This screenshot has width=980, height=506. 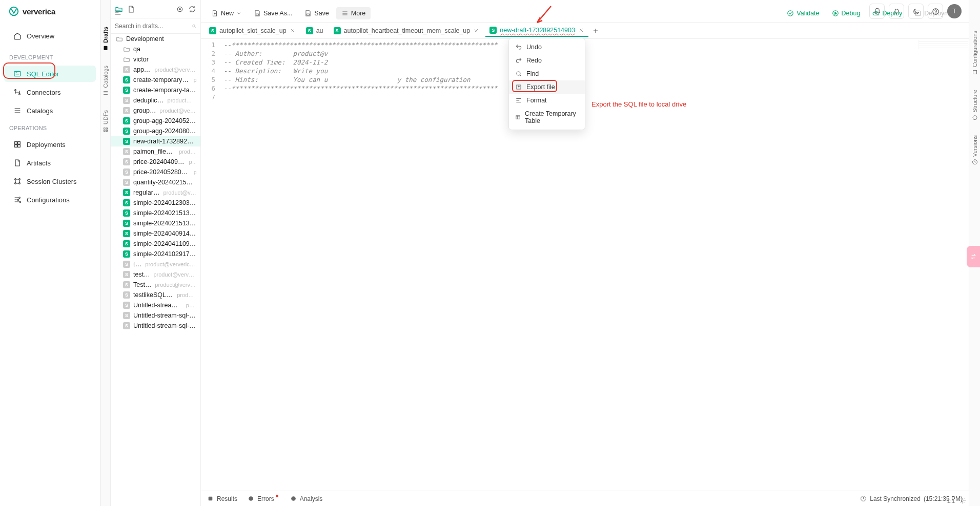 I want to click on minimap, so click(x=943, y=45).